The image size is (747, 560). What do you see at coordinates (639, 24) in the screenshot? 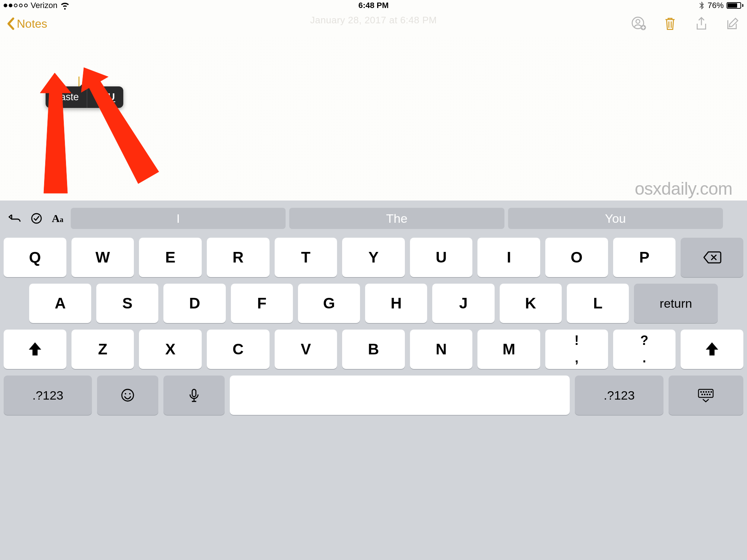
I see `add-person-icon` at bounding box center [639, 24].